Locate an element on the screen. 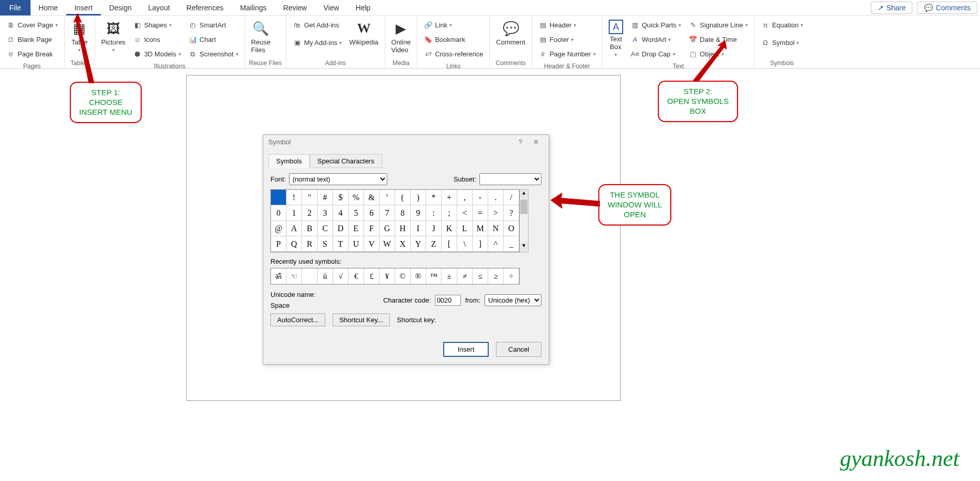  symbol-cell: < is located at coordinates (465, 213).